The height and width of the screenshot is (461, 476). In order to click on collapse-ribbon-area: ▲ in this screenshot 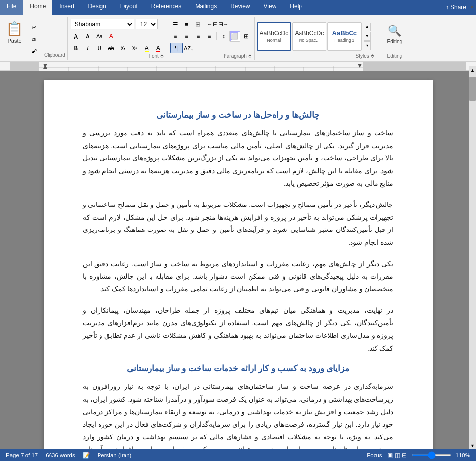, I will do `click(472, 6)`.